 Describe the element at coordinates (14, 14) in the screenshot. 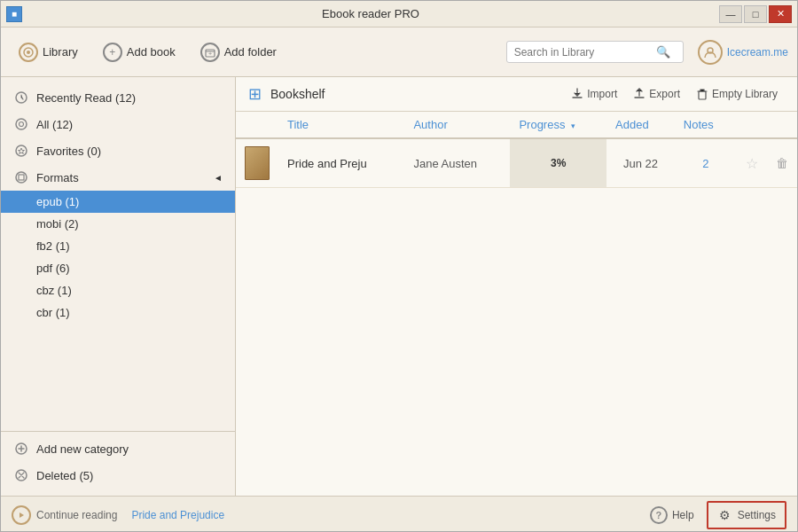

I see `app-icon: ■` at that location.